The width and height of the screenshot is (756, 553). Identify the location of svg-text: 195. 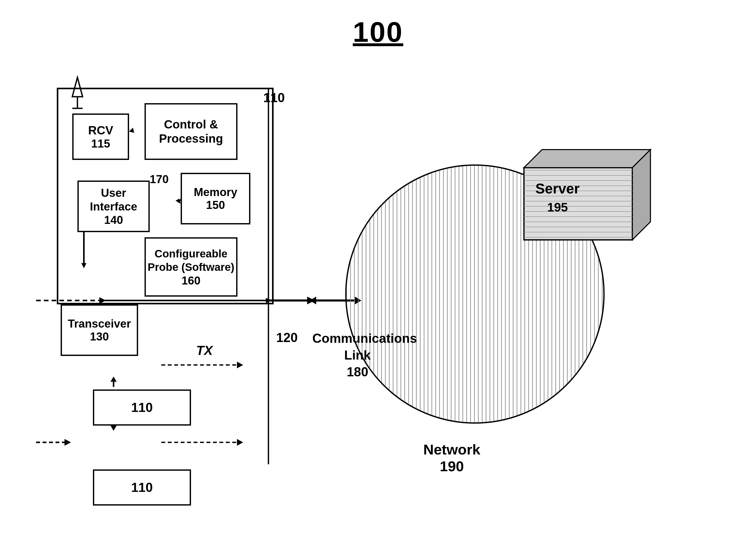
(557, 208).